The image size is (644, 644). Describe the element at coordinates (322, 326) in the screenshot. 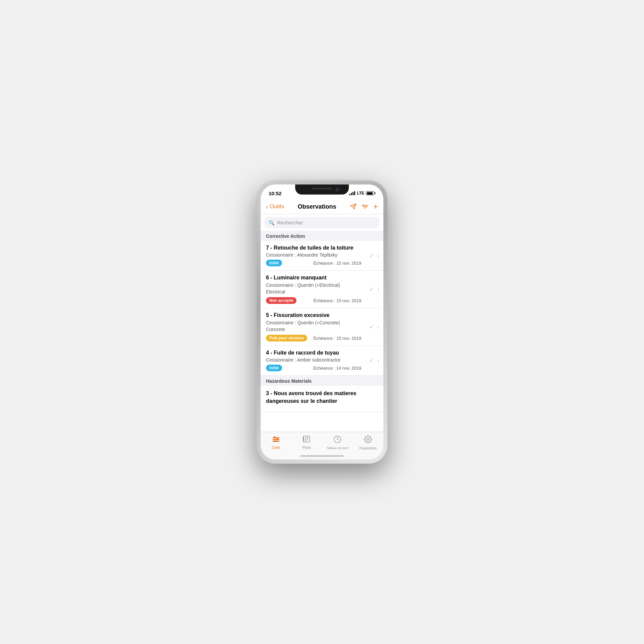

I see `item-assignee: Cessionnaire : Quentin (+Concrete)Concre…` at that location.